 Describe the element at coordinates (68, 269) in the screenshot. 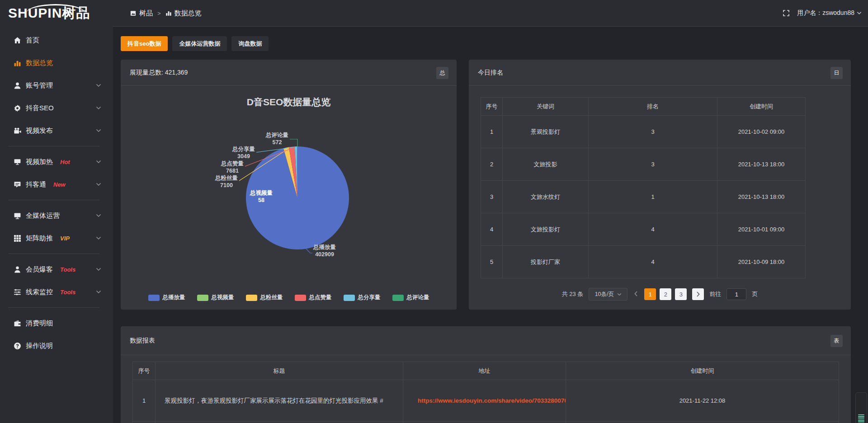

I see `sidebar-item-badge: Tools` at that location.